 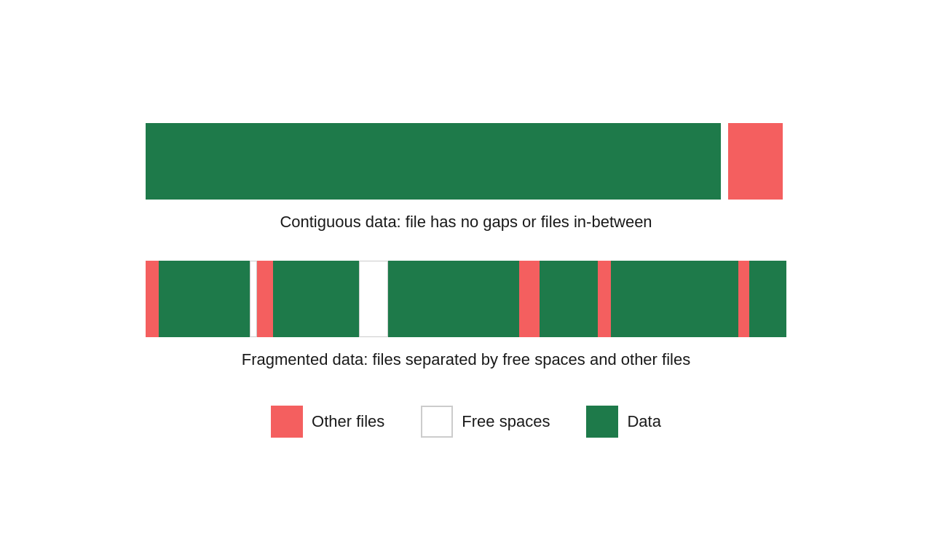 I want to click on frag-seg-data-5b, so click(x=767, y=299).